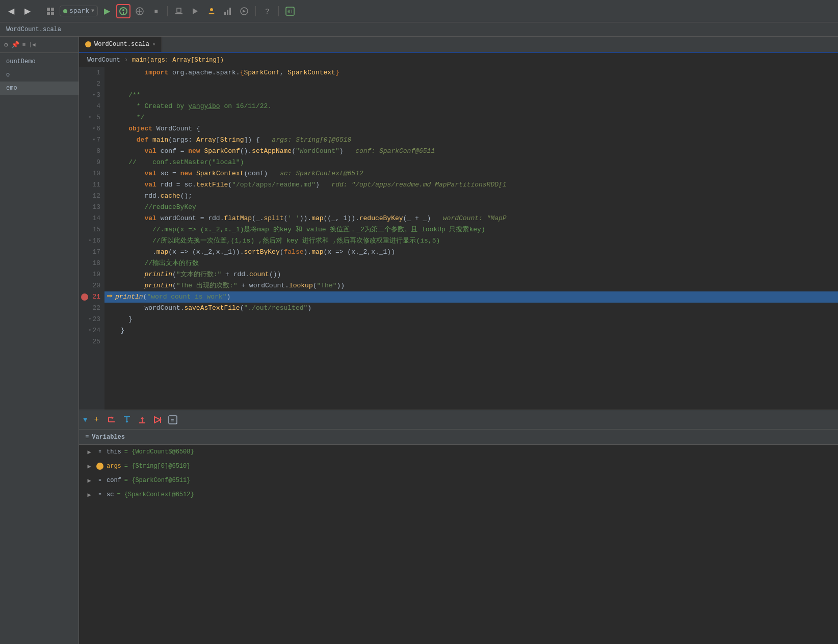  What do you see at coordinates (126, 60) in the screenshot?
I see `code-breadcrumb-sep: ›` at bounding box center [126, 60].